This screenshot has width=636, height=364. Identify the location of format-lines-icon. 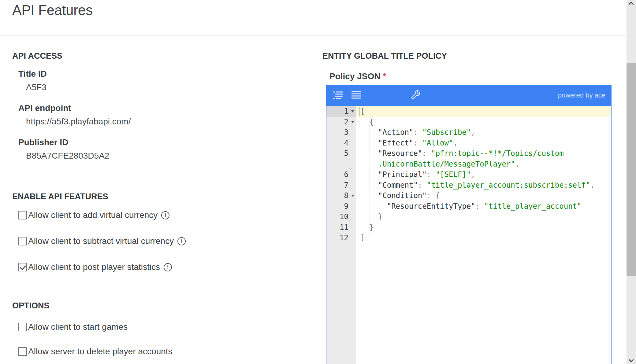
(356, 95).